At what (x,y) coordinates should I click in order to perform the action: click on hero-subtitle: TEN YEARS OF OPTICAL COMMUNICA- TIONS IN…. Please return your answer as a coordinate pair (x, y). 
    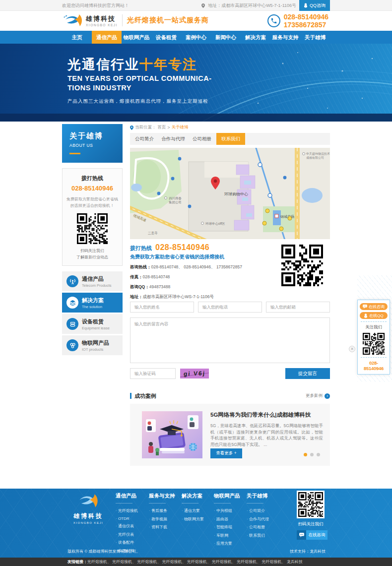
    Looking at the image, I should click on (139, 83).